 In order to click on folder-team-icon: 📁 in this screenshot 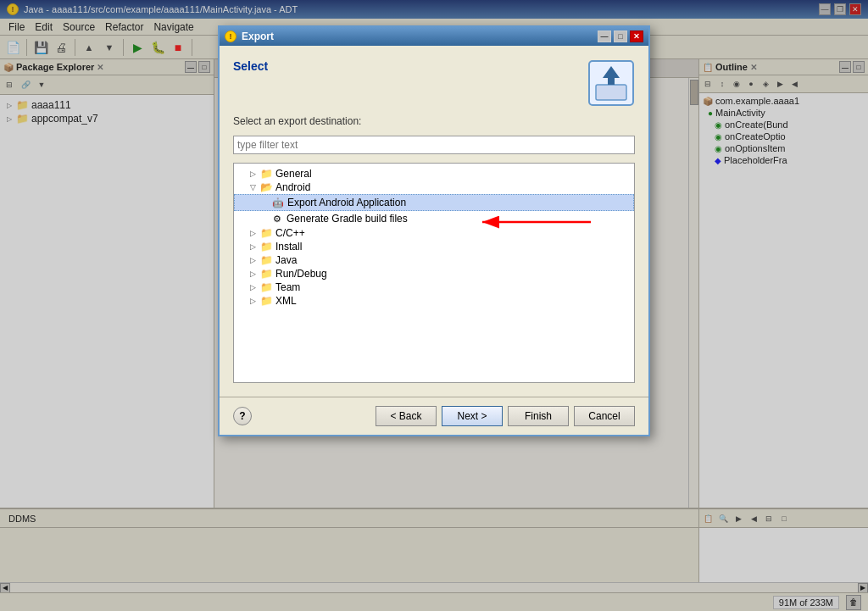, I will do `click(266, 287)`.